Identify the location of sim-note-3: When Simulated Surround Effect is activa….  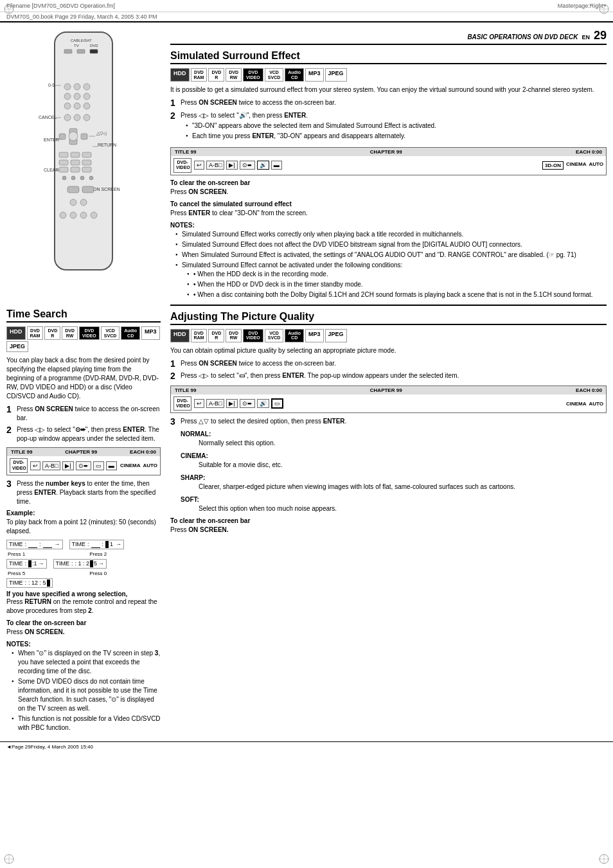
(391, 255).